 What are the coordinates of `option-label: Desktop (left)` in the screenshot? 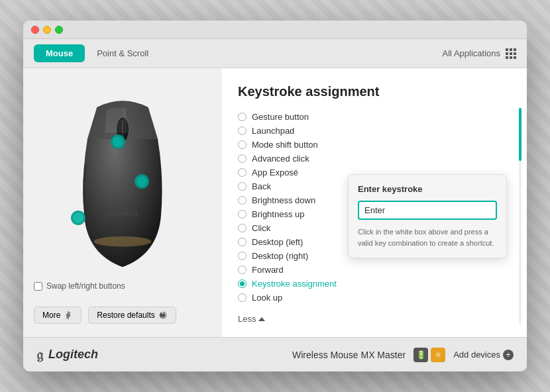 It's located at (277, 242).